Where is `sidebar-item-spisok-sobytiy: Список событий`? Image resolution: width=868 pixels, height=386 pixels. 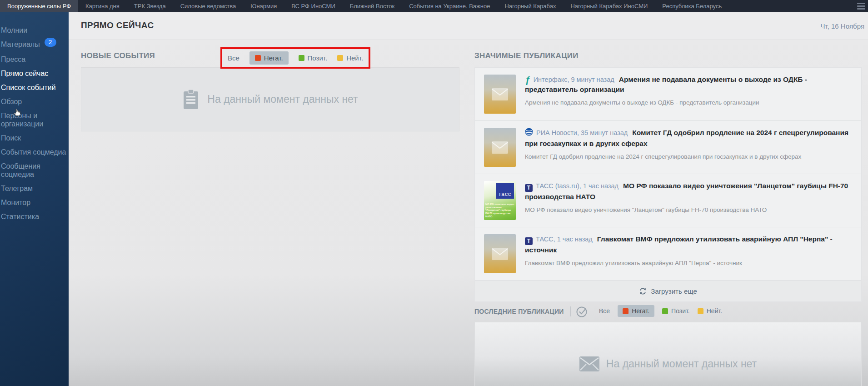 sidebar-item-spisok-sobytiy: Список событий is located at coordinates (35, 88).